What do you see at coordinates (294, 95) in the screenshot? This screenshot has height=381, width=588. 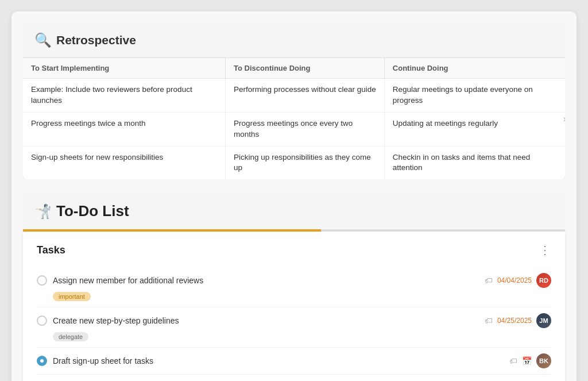 I see `table-row: Example: Include two reviewers before pr…` at bounding box center [294, 95].